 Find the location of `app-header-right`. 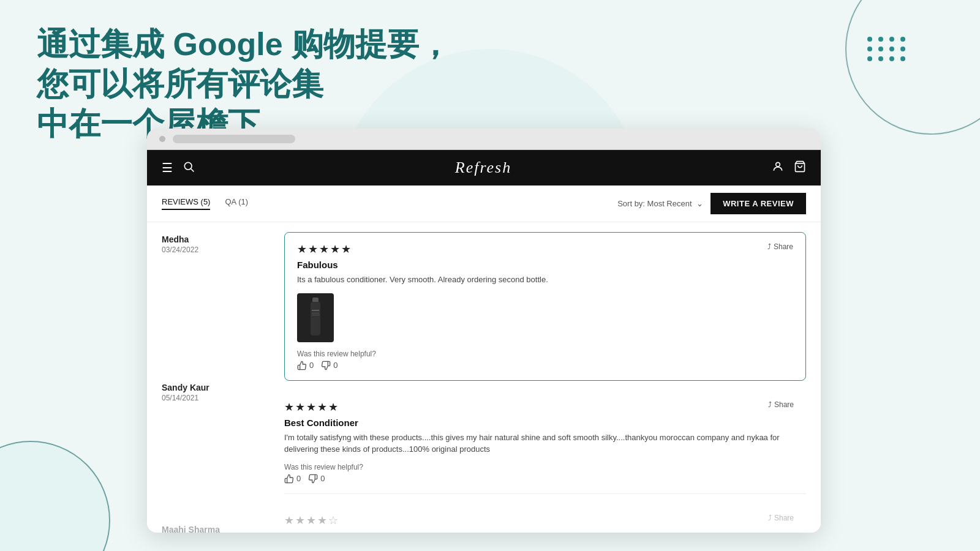

app-header-right is located at coordinates (789, 168).